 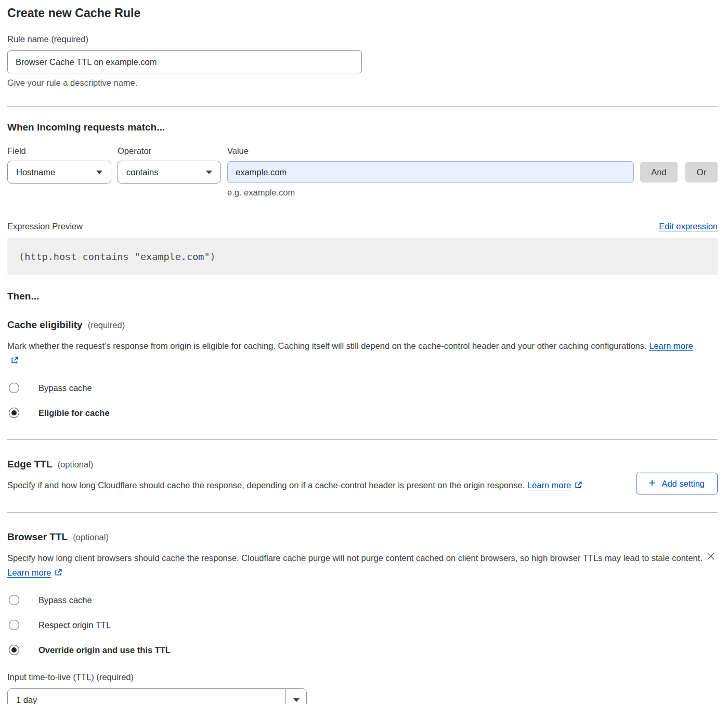 What do you see at coordinates (362, 369) in the screenshot?
I see `cache-eligibility-section: Cache eligibility (required) Mark whethe…` at bounding box center [362, 369].